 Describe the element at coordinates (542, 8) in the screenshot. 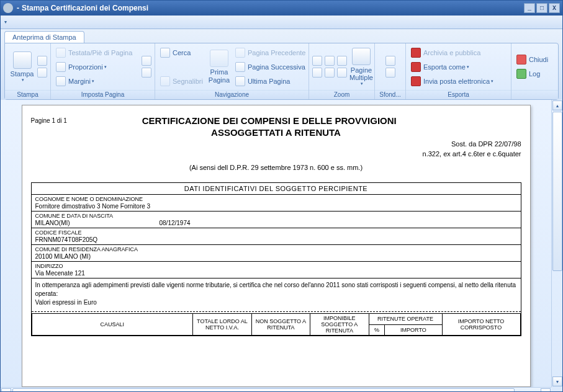

I see `maximize-button: □` at that location.